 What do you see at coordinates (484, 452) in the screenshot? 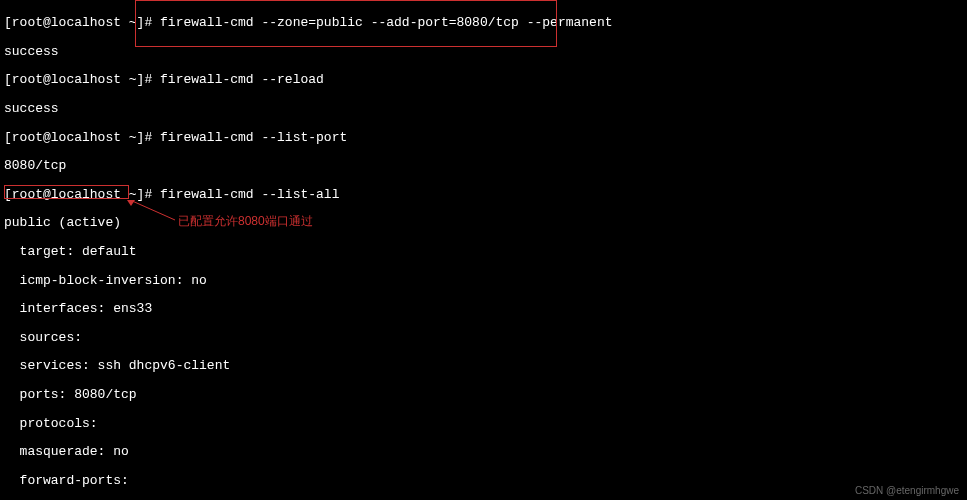
I see `output-text: masquerade: no` at bounding box center [484, 452].